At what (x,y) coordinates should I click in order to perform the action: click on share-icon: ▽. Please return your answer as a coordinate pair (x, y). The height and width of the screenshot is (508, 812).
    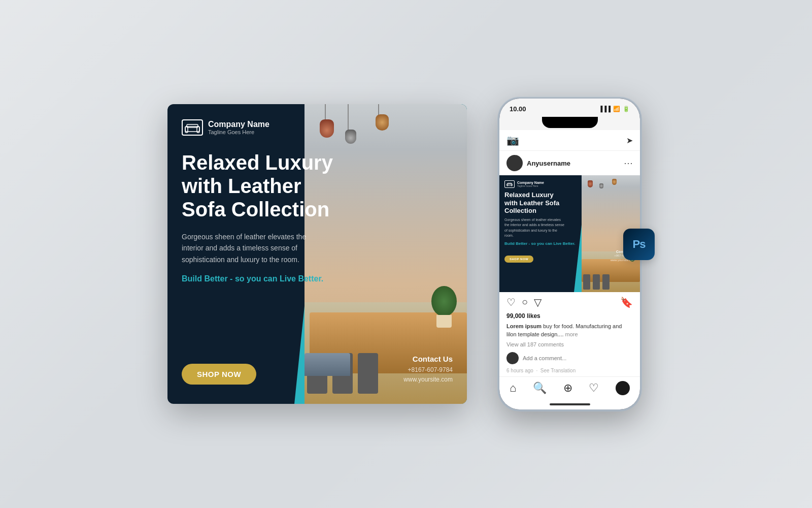
    Looking at the image, I should click on (538, 302).